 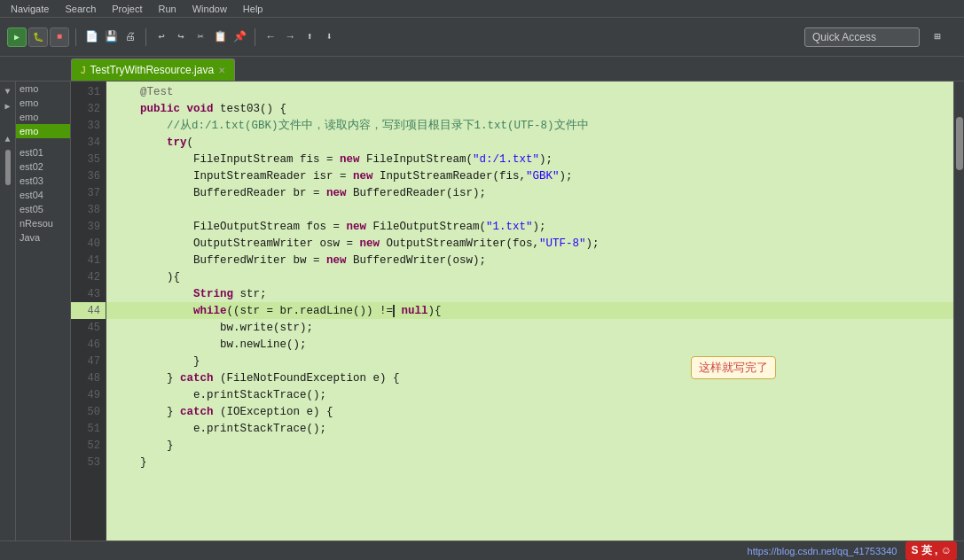 I want to click on line-num-53: 53, so click(x=89, y=463).